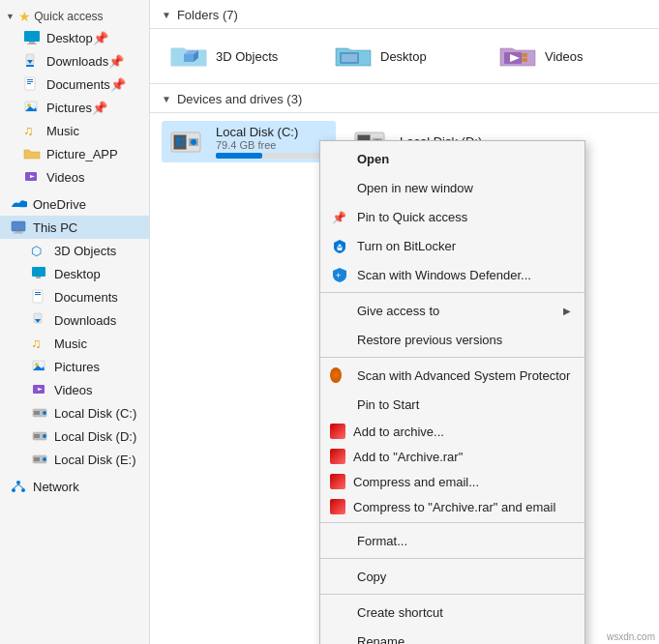 Image resolution: width=659 pixels, height=644 pixels. Describe the element at coordinates (75, 84) in the screenshot. I see `sidebar-item-documents: Documents 📌` at that location.